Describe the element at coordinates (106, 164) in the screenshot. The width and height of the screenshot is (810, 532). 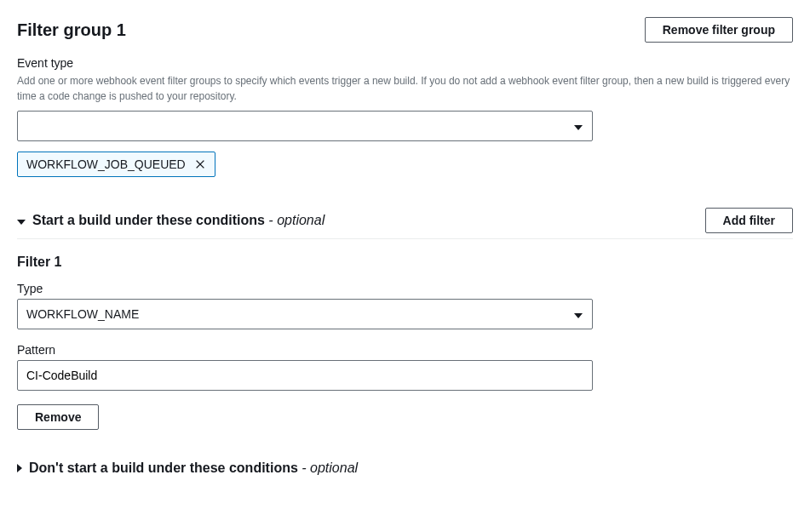
I see `event-type-tag-label: WORKFLOW_JOB_QUEUED` at that location.